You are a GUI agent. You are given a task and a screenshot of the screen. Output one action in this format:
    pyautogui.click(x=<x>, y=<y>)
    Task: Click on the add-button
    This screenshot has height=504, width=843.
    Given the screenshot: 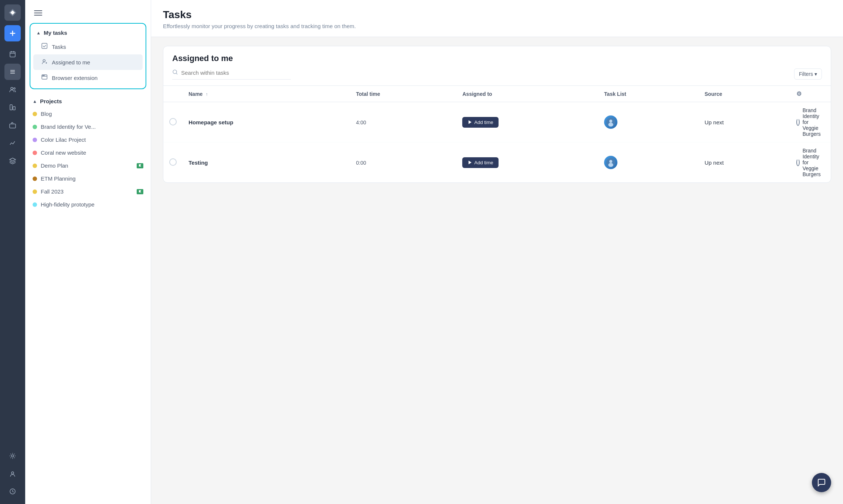 What is the action you would take?
    pyautogui.click(x=13, y=33)
    